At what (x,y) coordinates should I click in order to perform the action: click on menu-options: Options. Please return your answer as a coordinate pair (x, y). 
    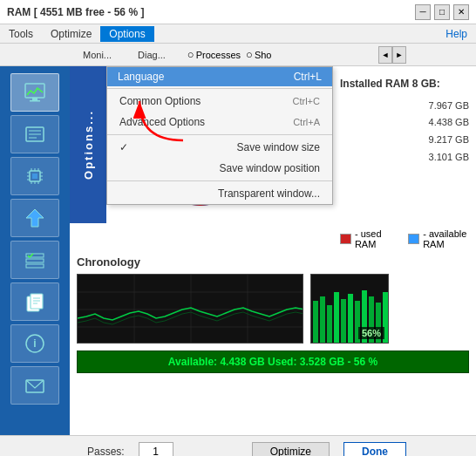
    Looking at the image, I should click on (127, 34).